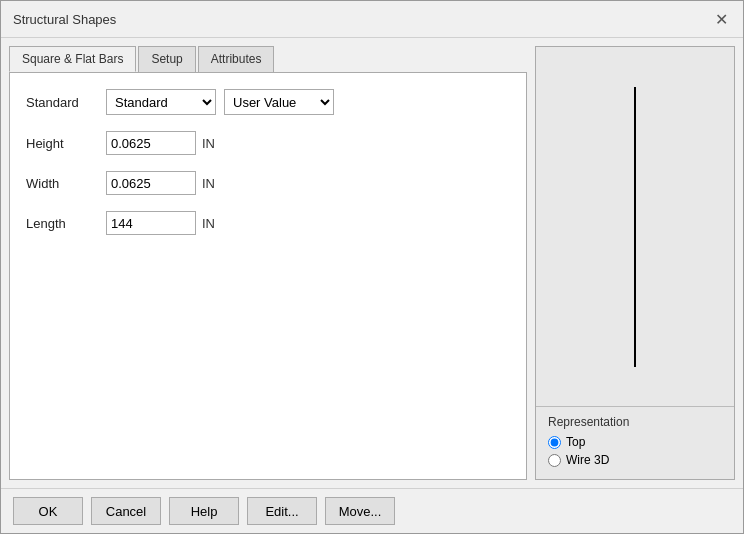  I want to click on standard-label: Standard, so click(66, 102).